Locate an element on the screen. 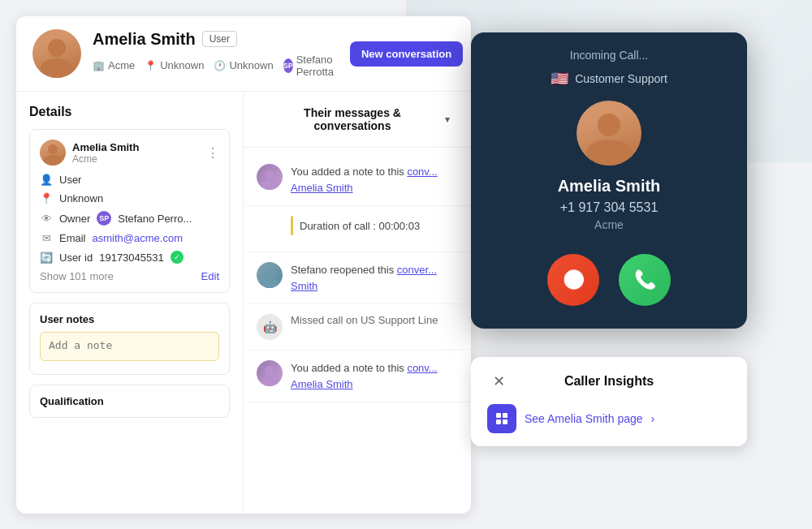 The width and height of the screenshot is (812, 529). conv-sublink-1: Amelia Smith is located at coordinates (374, 188).